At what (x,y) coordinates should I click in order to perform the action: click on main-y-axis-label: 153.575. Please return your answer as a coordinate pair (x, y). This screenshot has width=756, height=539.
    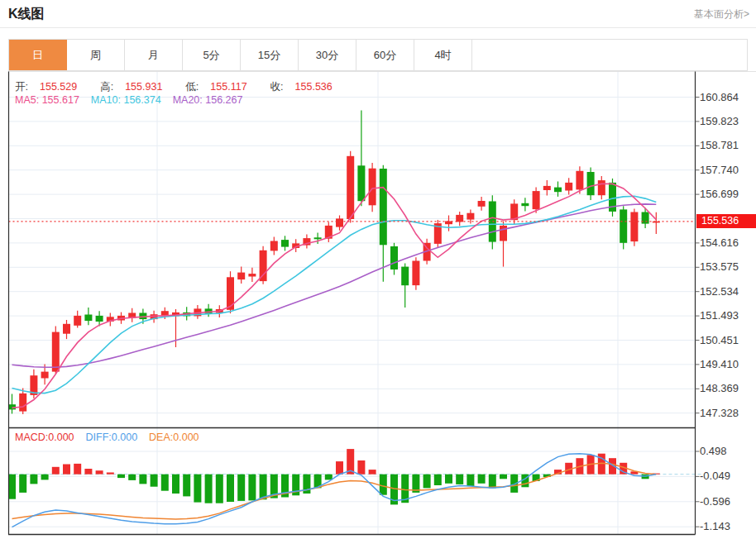
    Looking at the image, I should click on (720, 266).